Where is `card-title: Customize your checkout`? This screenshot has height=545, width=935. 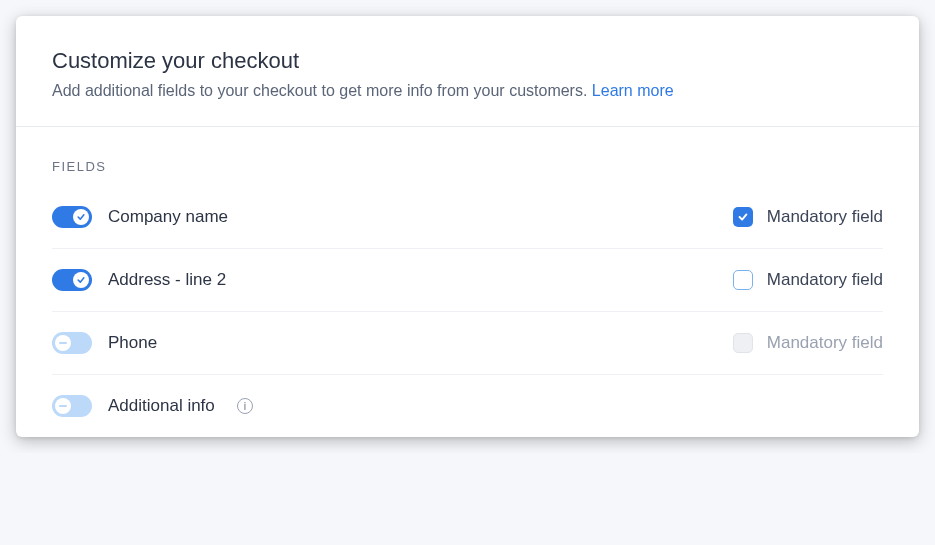
card-title: Customize your checkout is located at coordinates (468, 61).